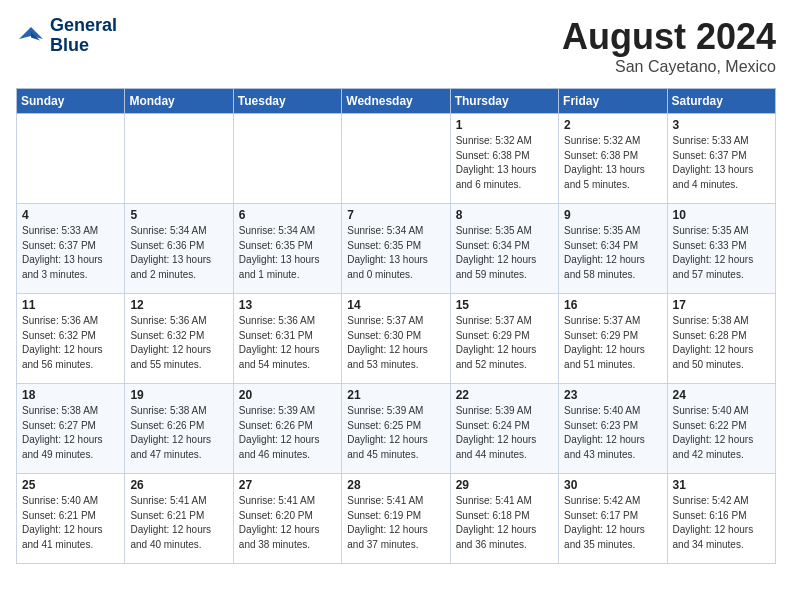 The width and height of the screenshot is (792, 612). Describe the element at coordinates (722, 125) in the screenshot. I see `day-number: 3` at that location.